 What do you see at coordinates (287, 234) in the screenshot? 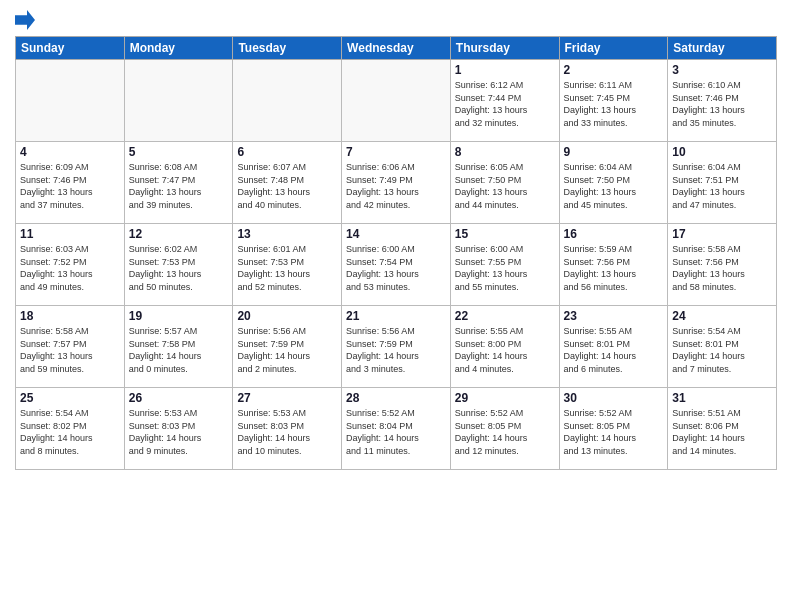
I see `day-number: 13` at bounding box center [287, 234].